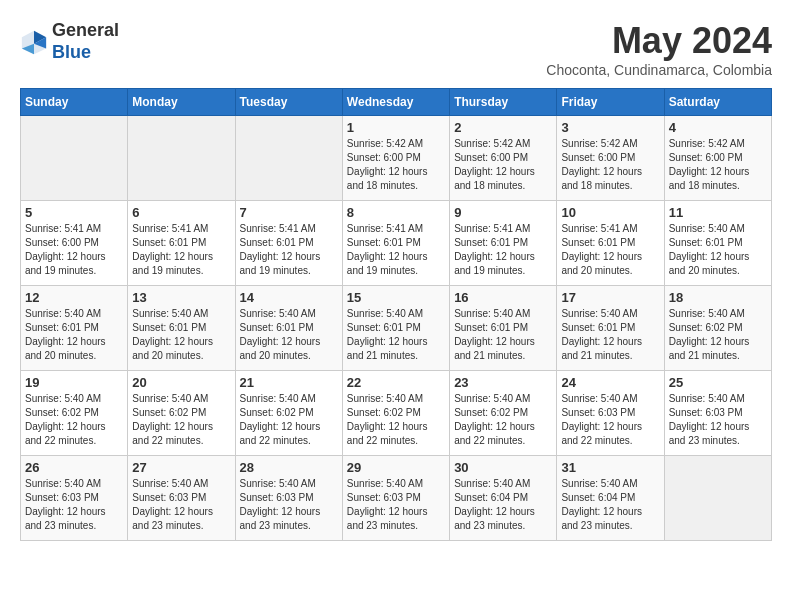 Image resolution: width=792 pixels, height=612 pixels. Describe the element at coordinates (396, 498) in the screenshot. I see `calendar-cell: 29Sunrise: 5:40 AM Sunset: 6:03 PM Dayli…` at that location.